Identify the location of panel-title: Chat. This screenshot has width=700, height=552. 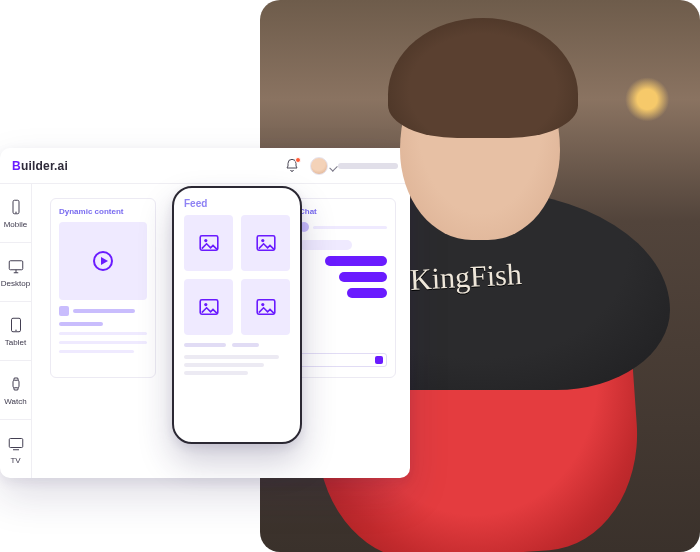
(343, 212).